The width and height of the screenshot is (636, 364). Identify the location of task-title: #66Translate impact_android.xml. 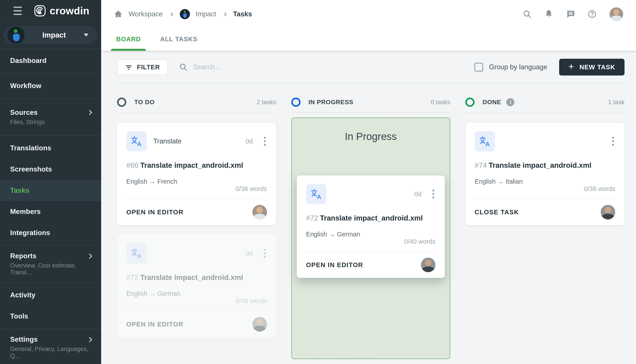
(197, 166).